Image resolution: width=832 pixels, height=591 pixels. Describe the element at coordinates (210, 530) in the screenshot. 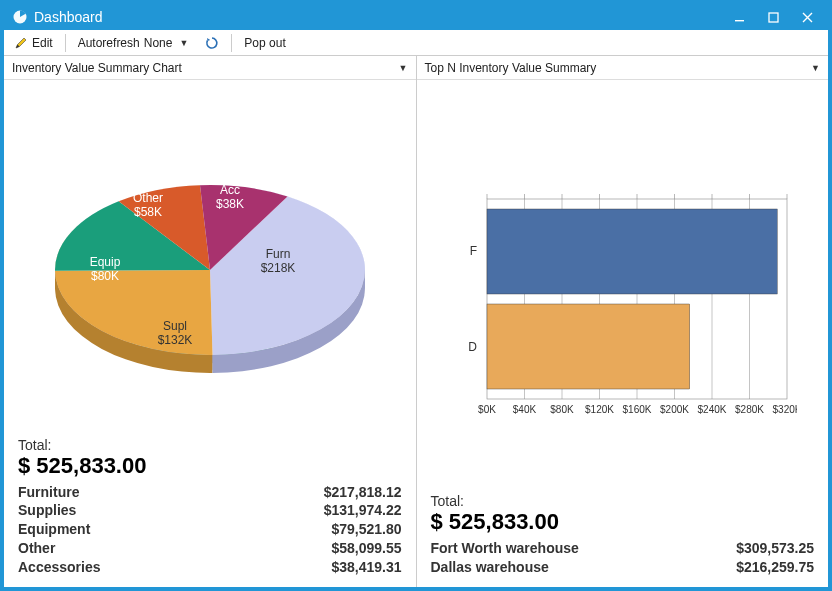

I see `legend-row: Equipment $79,521.80` at that location.